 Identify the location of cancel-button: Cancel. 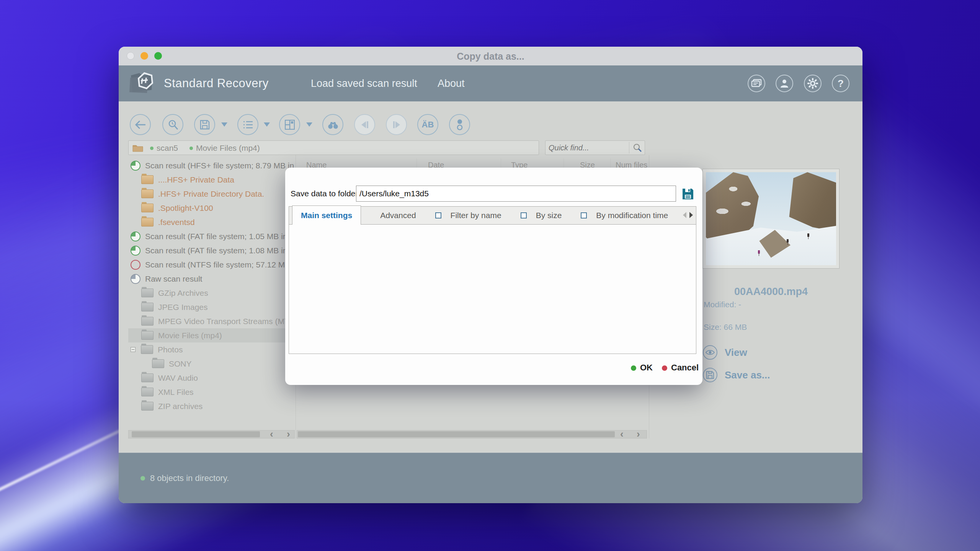
(685, 368).